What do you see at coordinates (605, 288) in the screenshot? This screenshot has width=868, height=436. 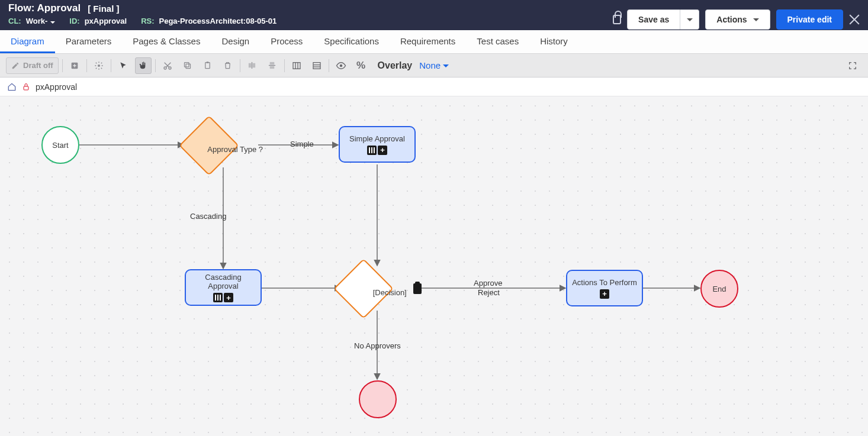 I see `node-actions-to-perform: Actions To Perform +` at bounding box center [605, 288].